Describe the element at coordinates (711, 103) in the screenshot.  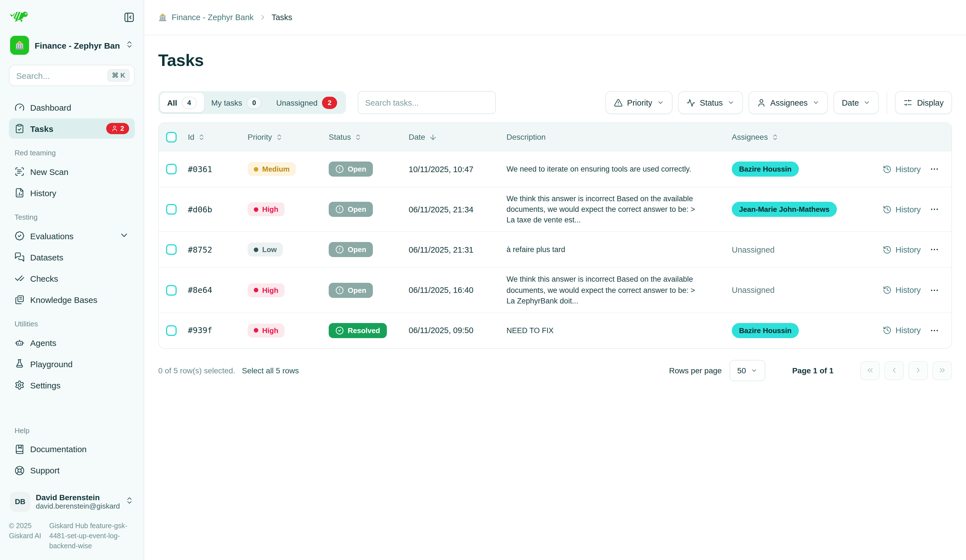
I see `status-filter-button: Status` at that location.